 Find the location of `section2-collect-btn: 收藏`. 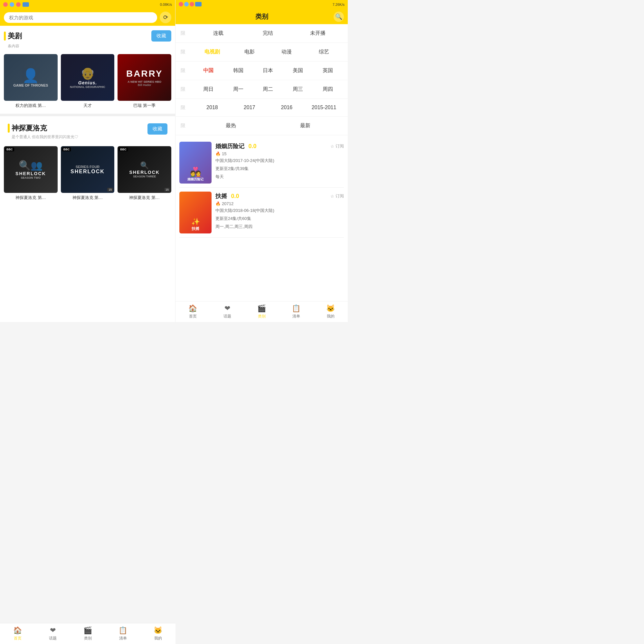

section2-collect-btn: 收藏 is located at coordinates (157, 129).